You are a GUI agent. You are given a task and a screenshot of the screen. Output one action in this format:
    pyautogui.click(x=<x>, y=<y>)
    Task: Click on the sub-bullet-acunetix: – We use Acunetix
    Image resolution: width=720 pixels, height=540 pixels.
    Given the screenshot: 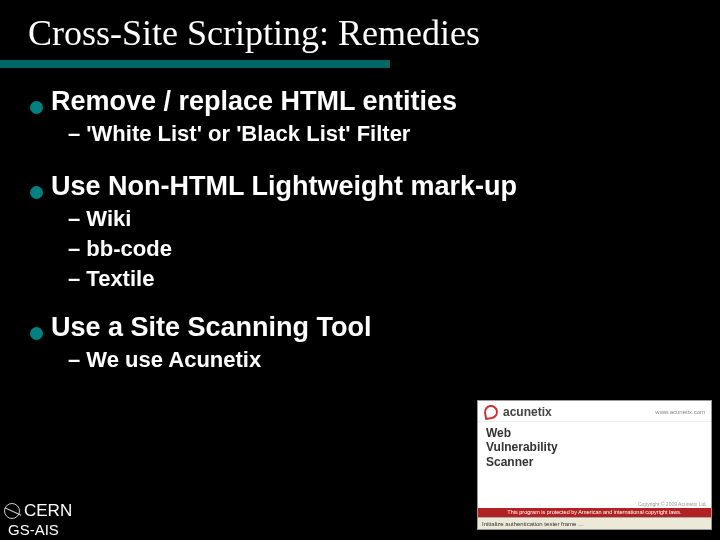 What is the action you would take?
    pyautogui.click(x=365, y=360)
    